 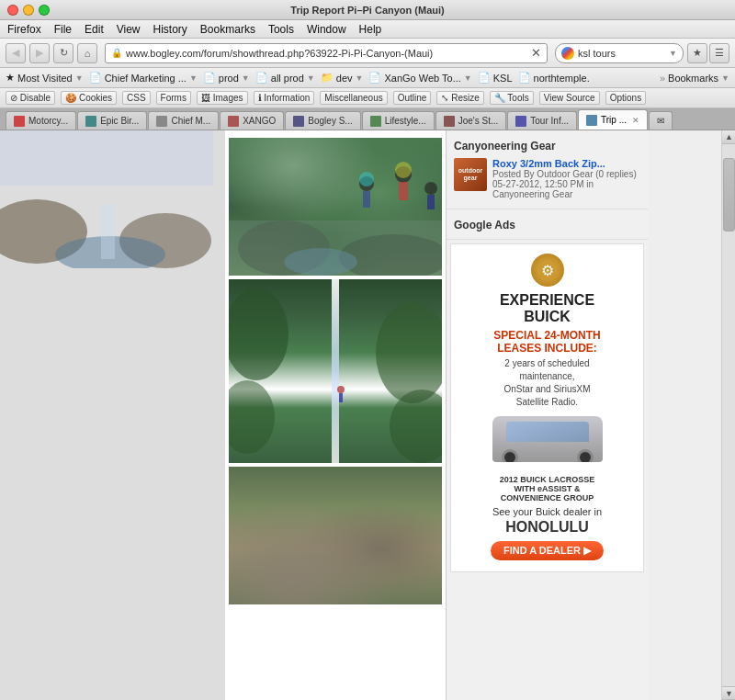 What do you see at coordinates (661, 120) in the screenshot?
I see `tab-mail: ✉` at bounding box center [661, 120].